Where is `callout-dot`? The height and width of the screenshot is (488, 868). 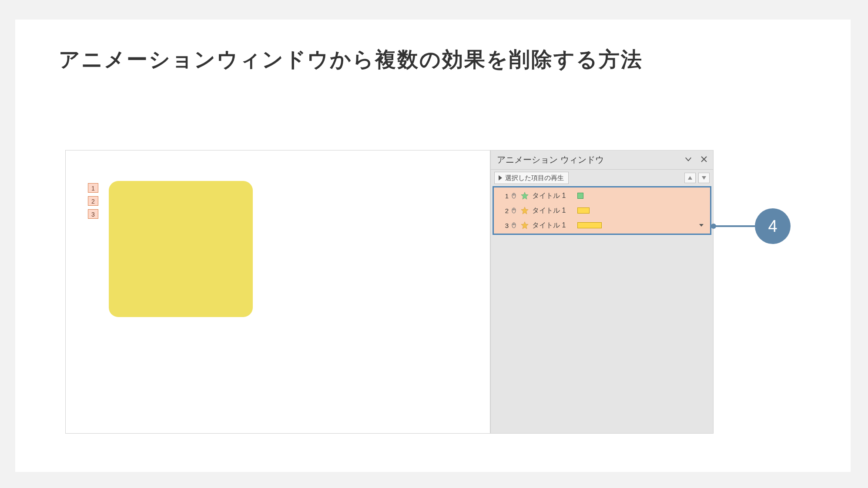 callout-dot is located at coordinates (714, 226).